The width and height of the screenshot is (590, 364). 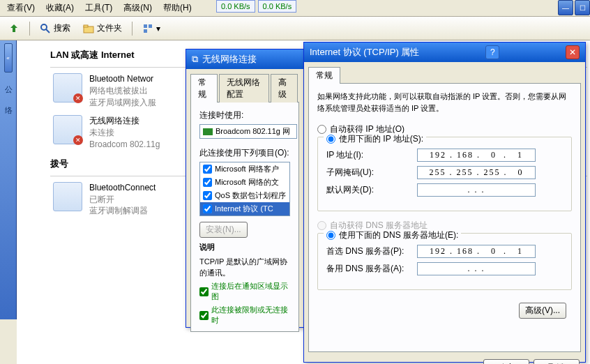 What do you see at coordinates (245, 88) in the screenshot?
I see `tabs: 常规 无线网络配置 高级` at bounding box center [245, 88].